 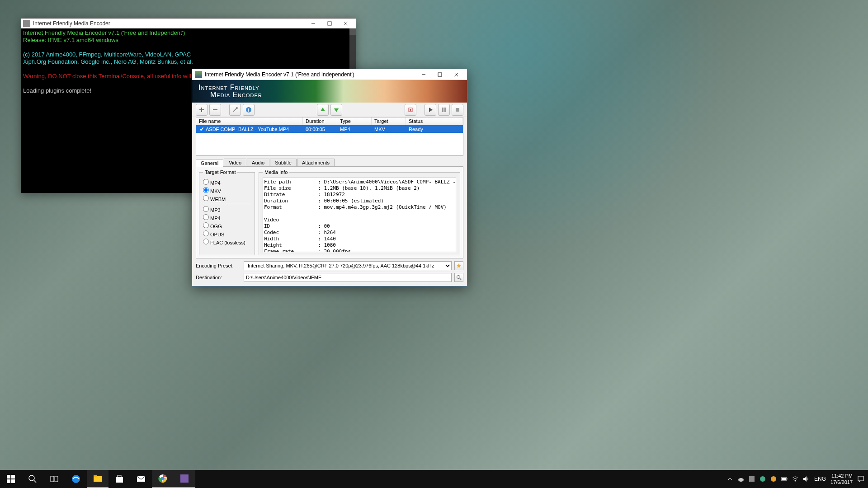 What do you see at coordinates (348, 266) in the screenshot?
I see `preset-select: Internet Sharing, MKV, H.265@CRF 27.0 72…` at bounding box center [348, 266].